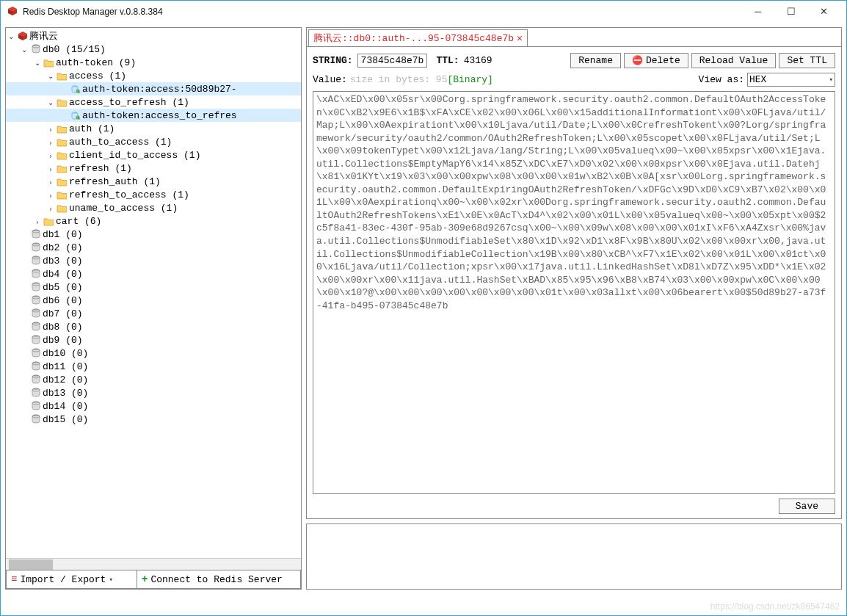 This screenshot has height=616, width=847. I want to click on tree-folder-cart: ›cart (6), so click(153, 221).